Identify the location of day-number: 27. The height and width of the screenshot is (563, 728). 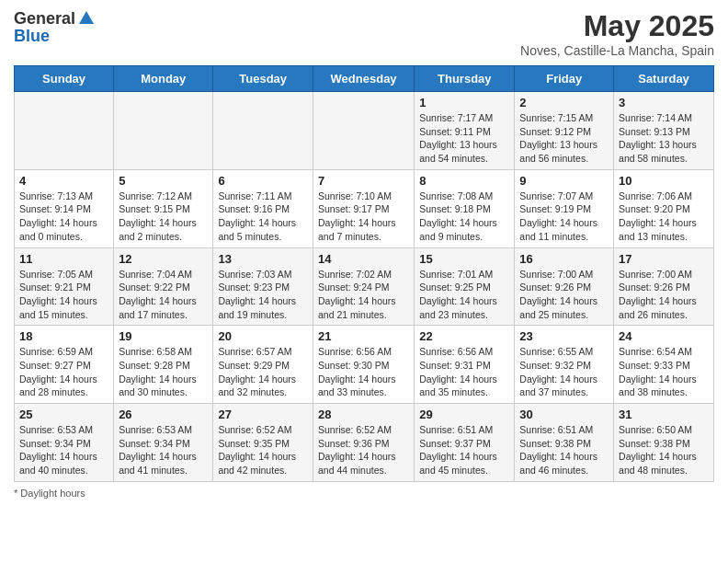
(263, 414).